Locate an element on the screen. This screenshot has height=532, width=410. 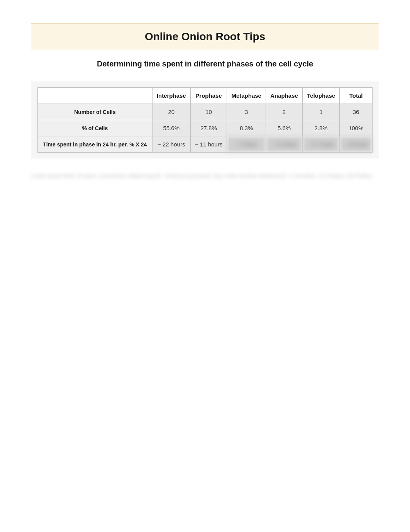
table-row: Time spent in phase in 24 hr. per. % X 2… is located at coordinates (205, 144).